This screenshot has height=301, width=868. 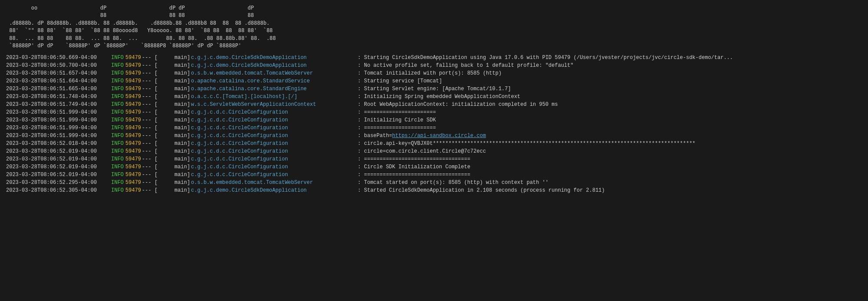 I want to click on log-line: 2023-03-28T08:06:51.665-04:00 INFO 59479…, so click(x=434, y=89).